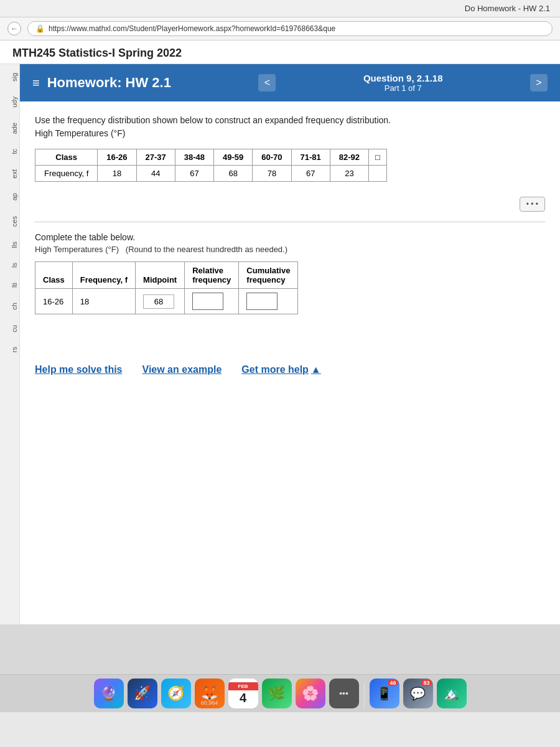  Describe the element at coordinates (167, 301) in the screenshot. I see `answer-row-1: 16-26 18` at that location.